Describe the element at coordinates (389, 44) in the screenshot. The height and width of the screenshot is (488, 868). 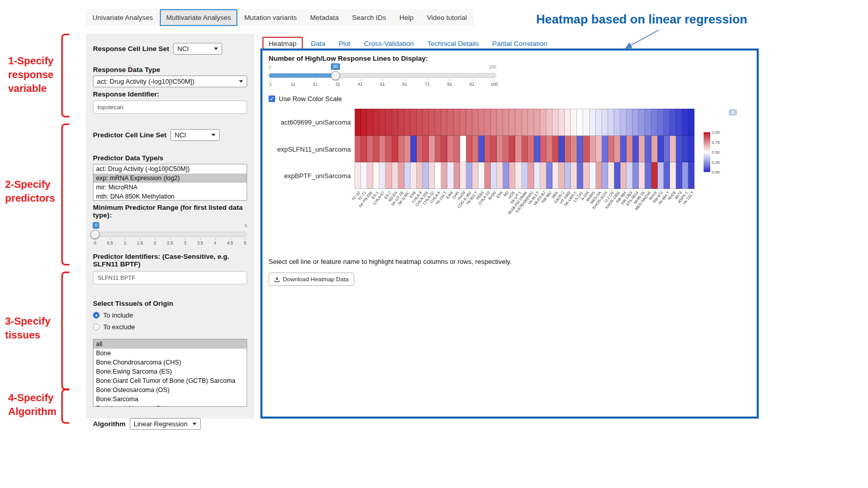
I see `tab-cross-validation: Cross-Validation` at that location.